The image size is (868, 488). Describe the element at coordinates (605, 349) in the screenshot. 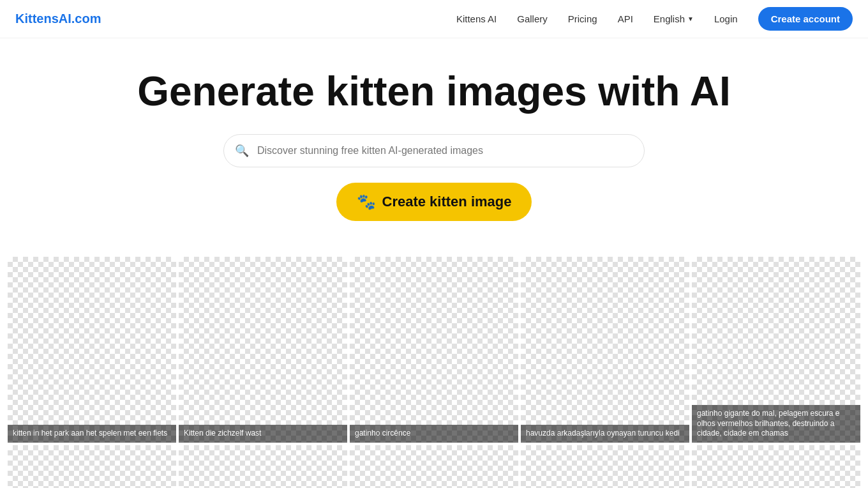

I see `gallery-item: havuzda arkadaşlarıyla oynayan turuncu k…` at that location.